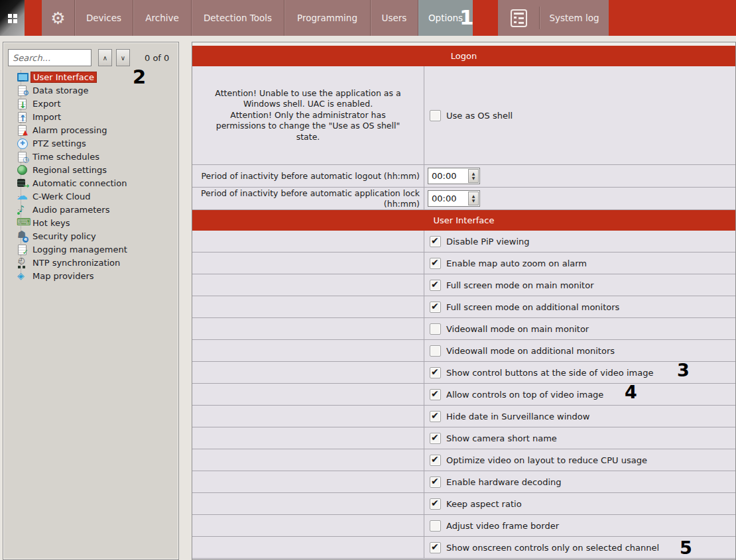  Describe the element at coordinates (91, 170) in the screenshot. I see `sidebar-item-regional-settings: Regional settings` at that location.